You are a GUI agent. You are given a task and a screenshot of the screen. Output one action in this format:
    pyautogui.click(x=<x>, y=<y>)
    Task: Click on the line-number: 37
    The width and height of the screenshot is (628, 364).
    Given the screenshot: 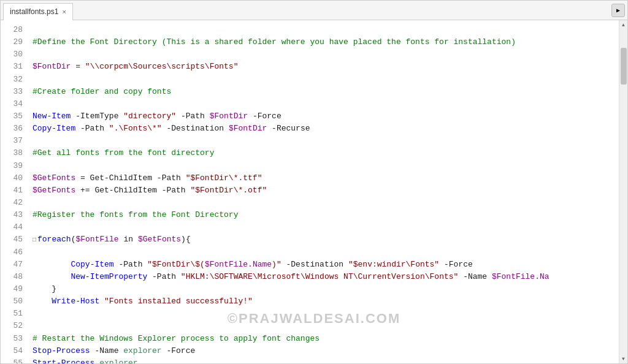 What is the action you would take?
    pyautogui.click(x=15, y=141)
    